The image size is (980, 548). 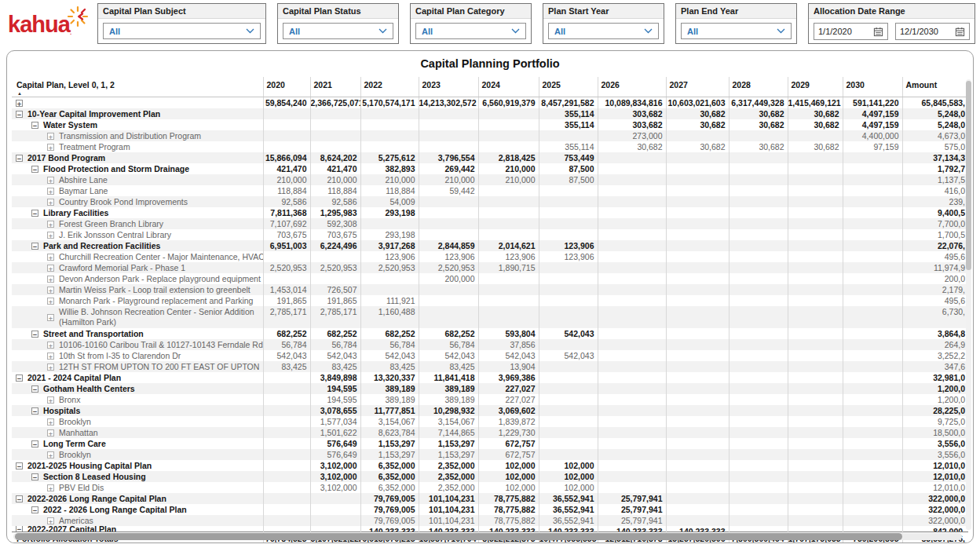 I want to click on column-header-2022: 2022, so click(x=389, y=87).